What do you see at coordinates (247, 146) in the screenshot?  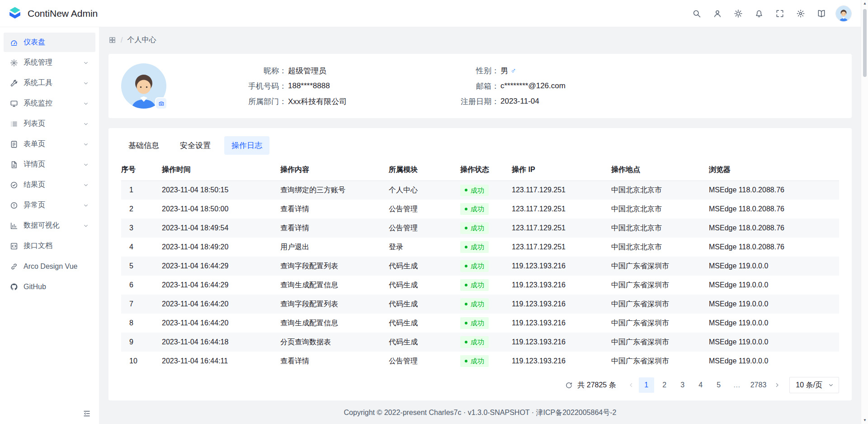 I see `tab-operation-log: 操作日志` at bounding box center [247, 146].